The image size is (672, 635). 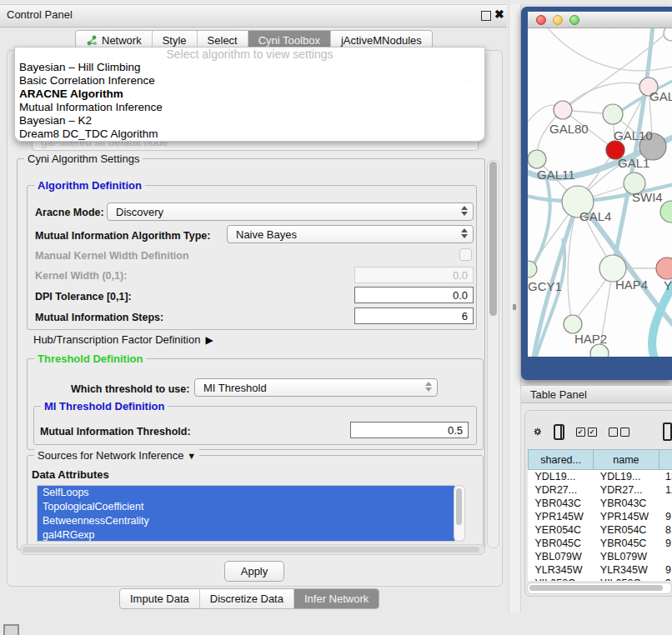 What do you see at coordinates (600, 570) in the screenshot?
I see `table-row: YLR345WYLR345W9.` at bounding box center [600, 570].